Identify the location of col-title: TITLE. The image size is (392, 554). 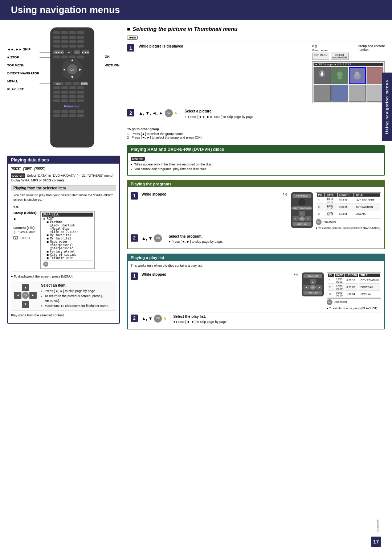
(367, 195).